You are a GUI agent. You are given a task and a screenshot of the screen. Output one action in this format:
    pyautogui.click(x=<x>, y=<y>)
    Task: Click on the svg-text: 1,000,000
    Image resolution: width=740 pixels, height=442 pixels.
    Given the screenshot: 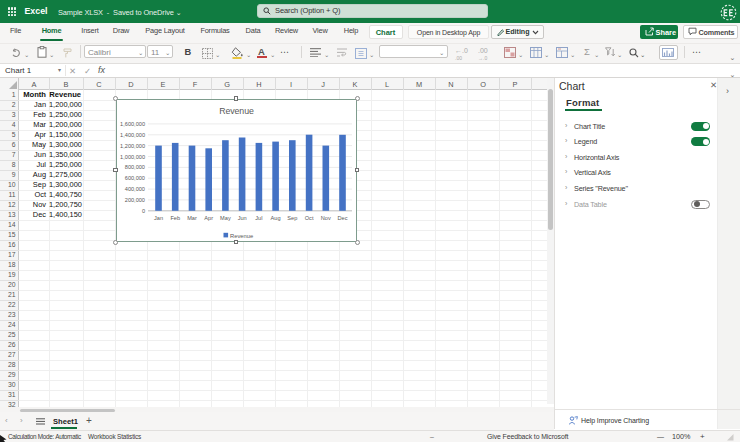 What is the action you would take?
    pyautogui.click(x=132, y=156)
    